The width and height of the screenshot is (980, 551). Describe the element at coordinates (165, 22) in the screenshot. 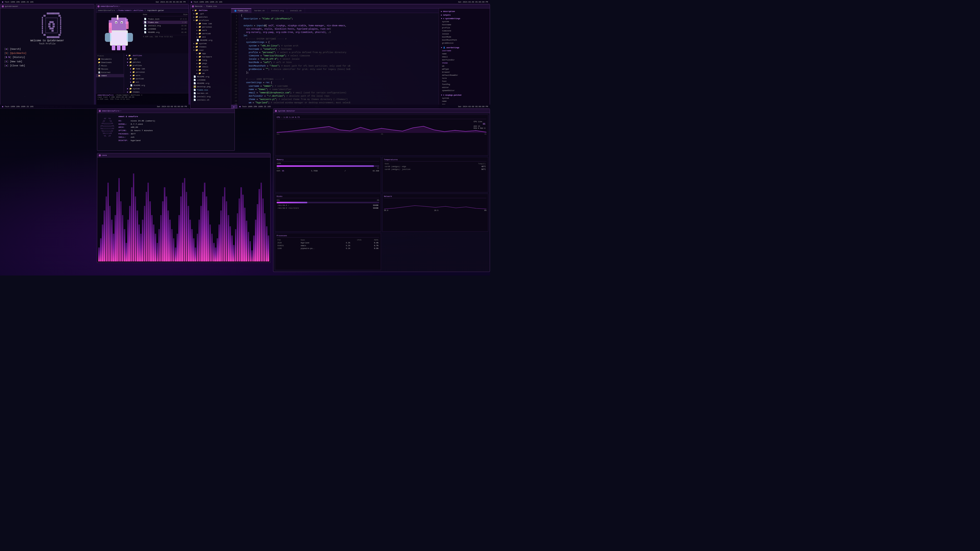

I see `fm-row-flakenix: 📄 flake.nix 2.2K` at that location.